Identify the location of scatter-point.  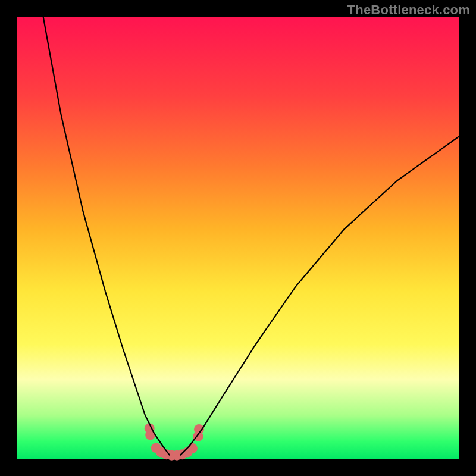
(193, 449).